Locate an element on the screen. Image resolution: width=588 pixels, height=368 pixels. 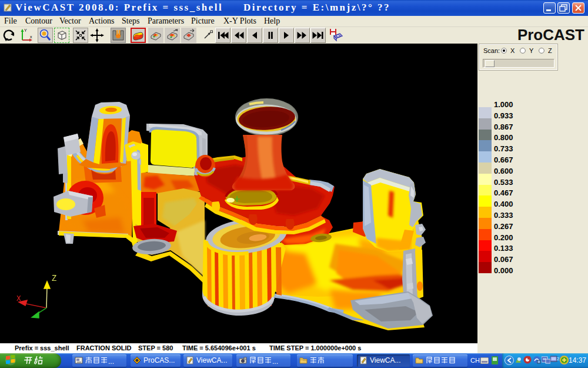
svg-text: x is located at coordinates (31, 37).